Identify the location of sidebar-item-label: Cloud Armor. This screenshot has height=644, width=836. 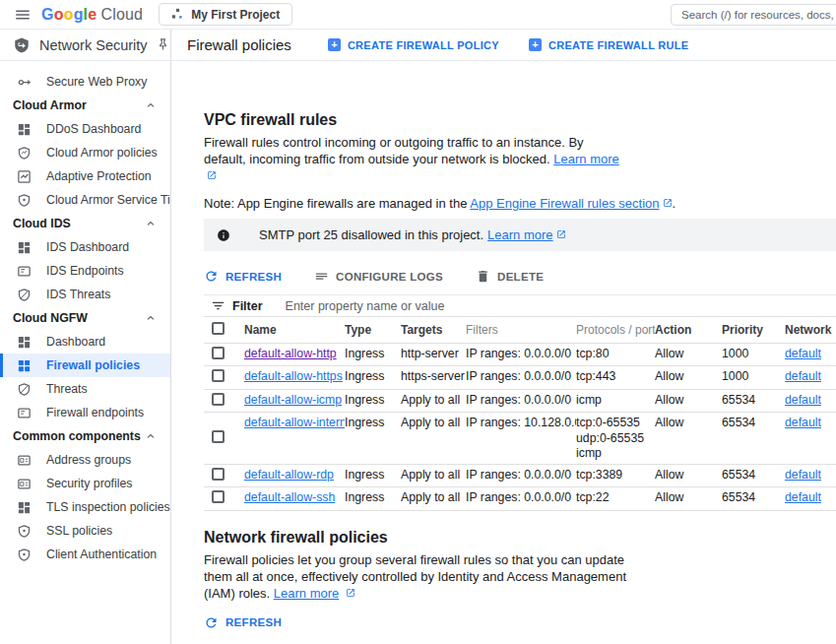
(49, 105).